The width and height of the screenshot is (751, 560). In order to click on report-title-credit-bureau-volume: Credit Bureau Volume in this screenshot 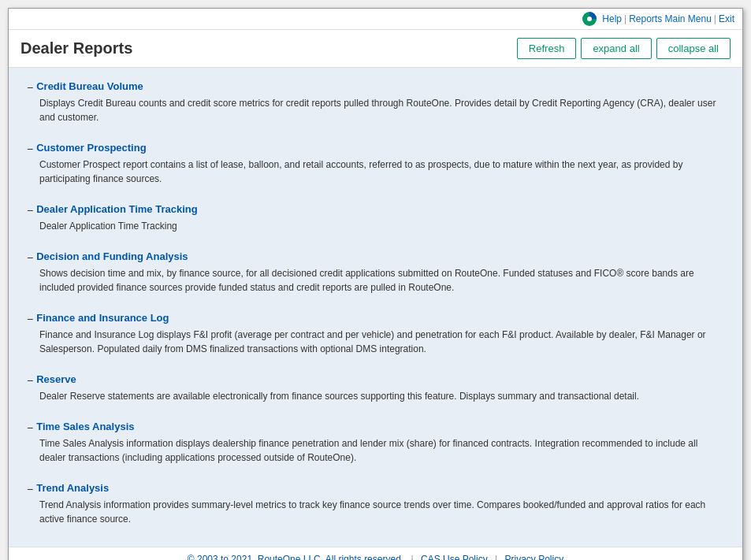, I will do `click(90, 87)`.